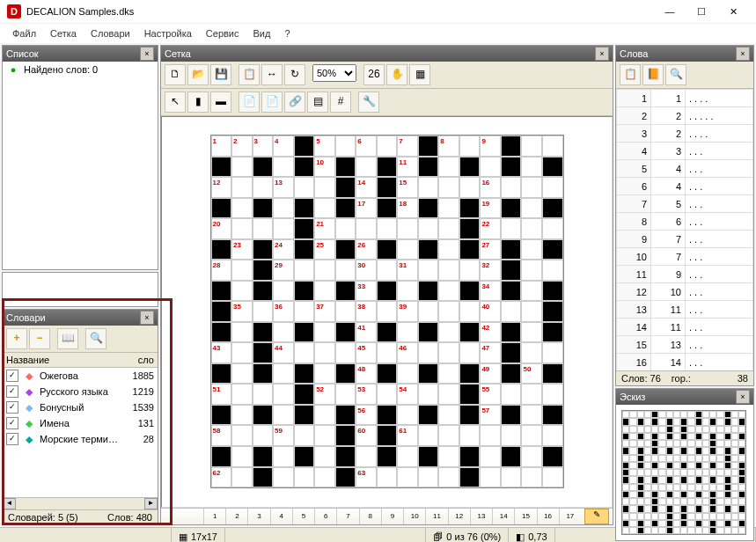 This screenshot has height=542, width=756. Describe the element at coordinates (366, 394) in the screenshot. I see `cell: 53` at that location.